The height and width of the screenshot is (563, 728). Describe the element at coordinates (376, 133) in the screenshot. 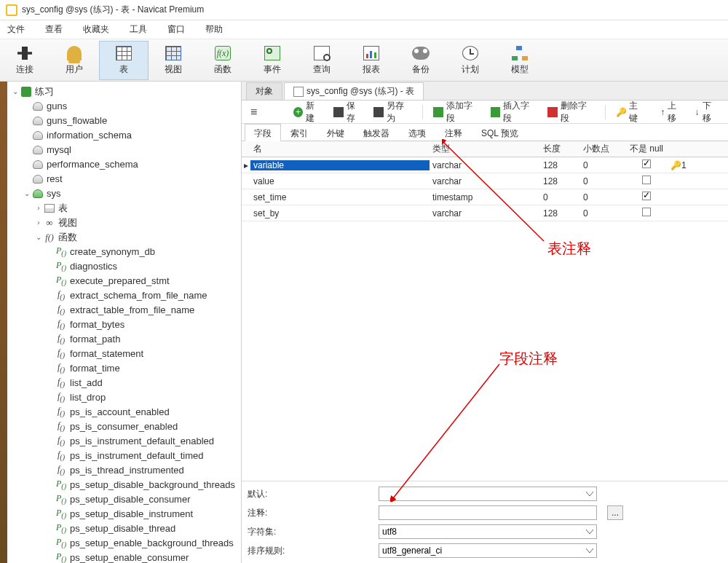

I see `subtab-触发器: 触发器` at that location.